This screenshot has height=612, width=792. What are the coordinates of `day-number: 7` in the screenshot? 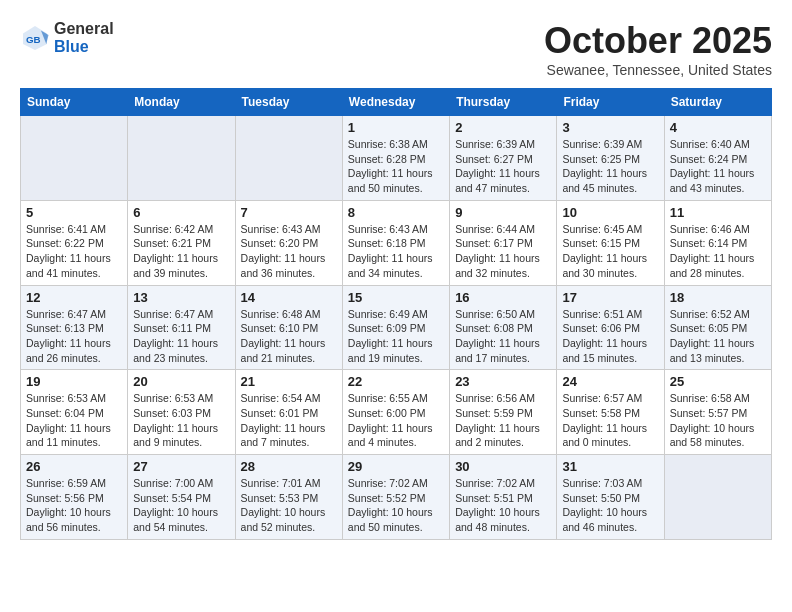 It's located at (289, 212).